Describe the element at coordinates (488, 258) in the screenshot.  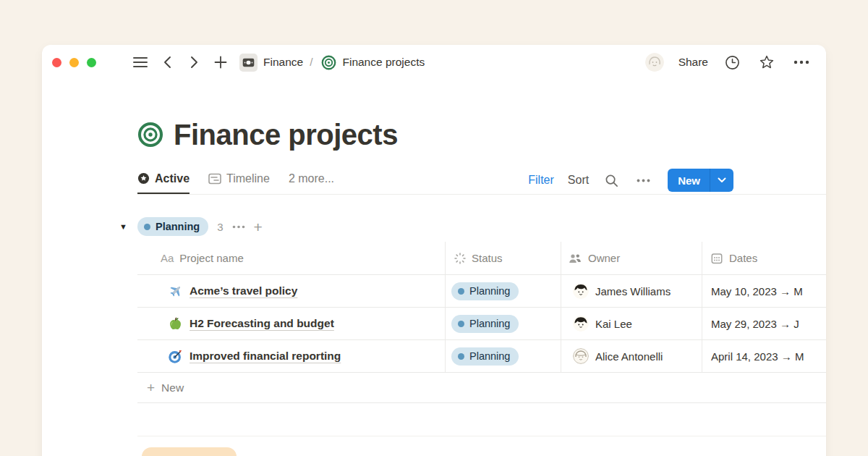
I see `column-label: Status` at that location.